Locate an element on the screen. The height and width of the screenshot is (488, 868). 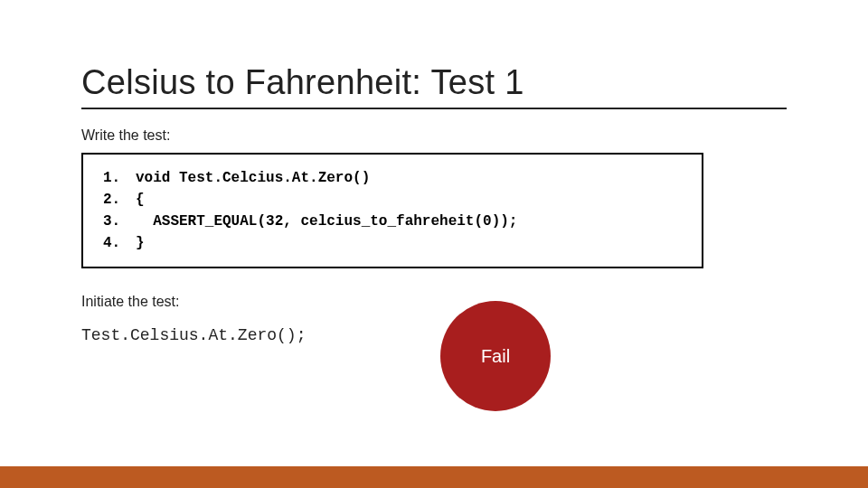
code-line: 3. ASSERT_EQUAL(32, celcius_to_fahreheit… is located at coordinates (392, 221).